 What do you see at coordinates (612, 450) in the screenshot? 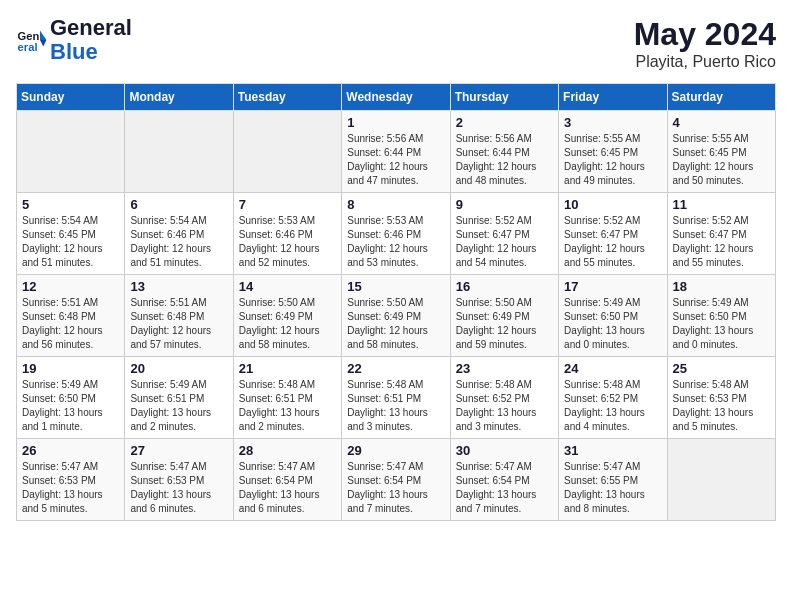
I see `day-number: 31` at bounding box center [612, 450].